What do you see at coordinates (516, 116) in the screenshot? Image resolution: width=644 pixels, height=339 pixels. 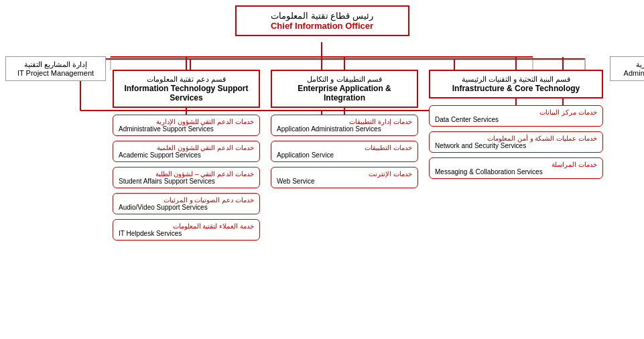 I see `infra-sub-1: خدمات مركز البيانات Data Center Services` at bounding box center [516, 116].